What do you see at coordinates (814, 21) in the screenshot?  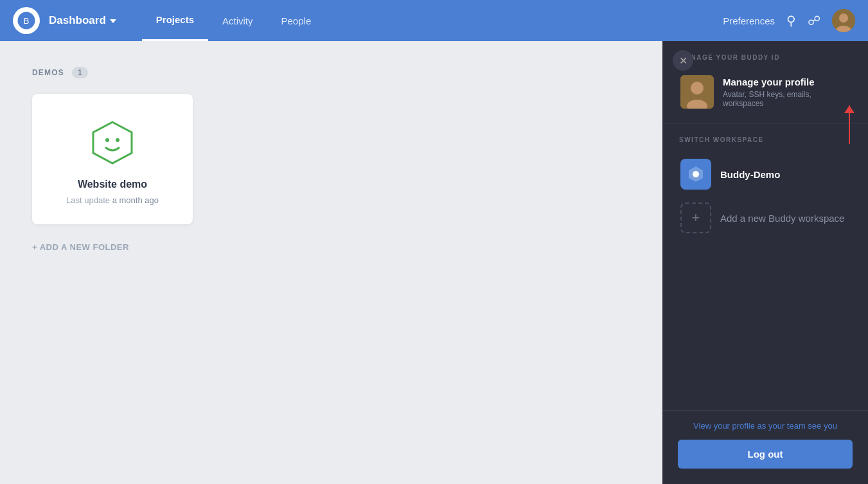 I see `notifications-icon: ☍` at bounding box center [814, 21].